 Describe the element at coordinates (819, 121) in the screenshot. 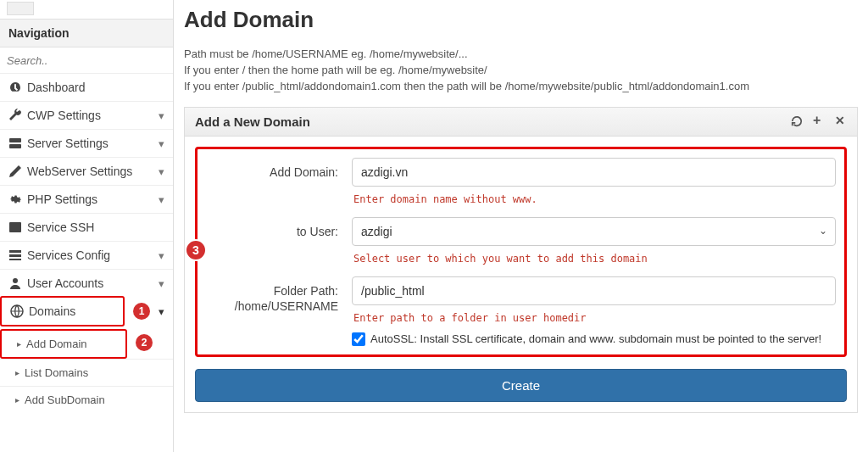

I see `plus-icon: +` at that location.